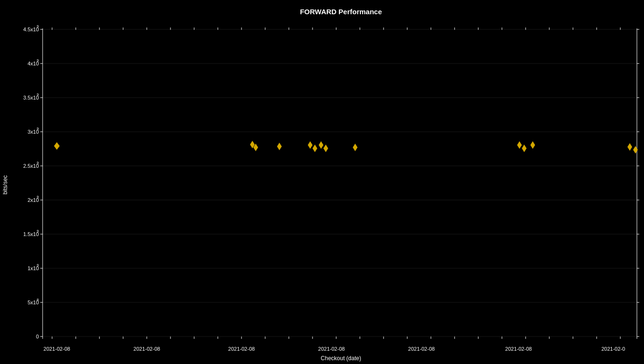 The height and width of the screenshot is (364, 644). I want to click on x-label-6: 2021-02-08, so click(519, 349).